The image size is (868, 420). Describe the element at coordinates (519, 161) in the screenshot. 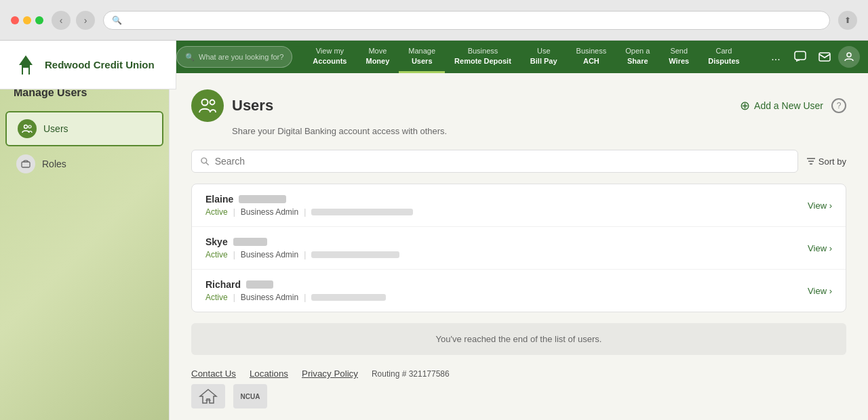

I see `search-row: Sort by` at that location.